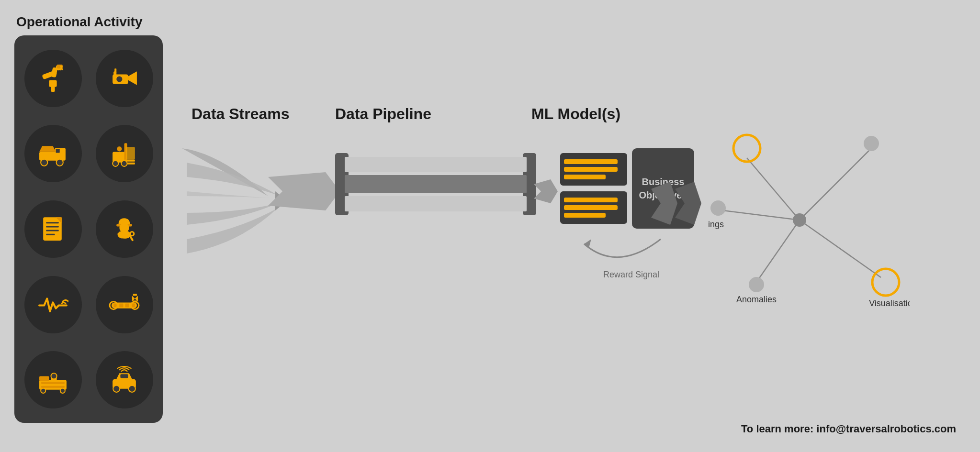 This screenshot has width=980, height=452. Describe the element at coordinates (809, 220) in the screenshot. I see `output-nodes-svg: Predictions Patterns Encodings Anomalies…` at that location.